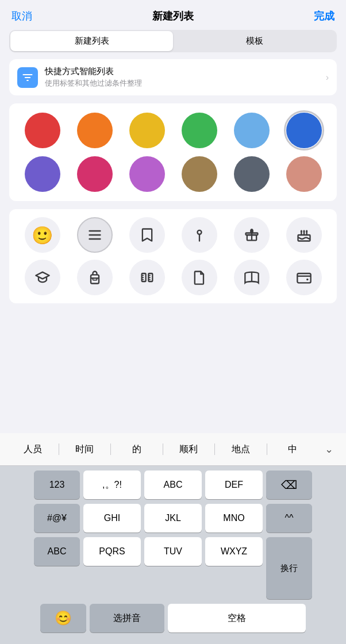  Describe the element at coordinates (147, 235) in the screenshot. I see `bookmark-icon` at that location.